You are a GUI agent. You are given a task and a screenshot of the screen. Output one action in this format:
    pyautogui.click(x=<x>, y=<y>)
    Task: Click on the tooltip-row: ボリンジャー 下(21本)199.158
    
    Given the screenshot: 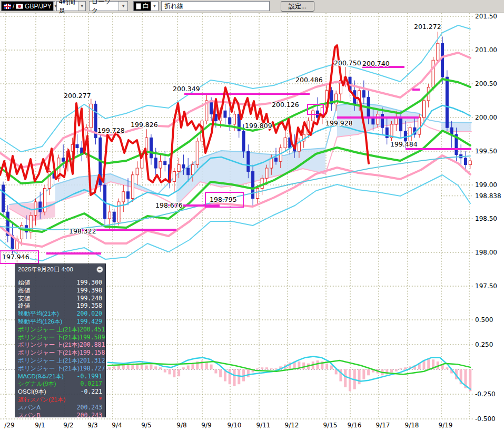 What is the action you would take?
    pyautogui.click(x=60, y=353)
    